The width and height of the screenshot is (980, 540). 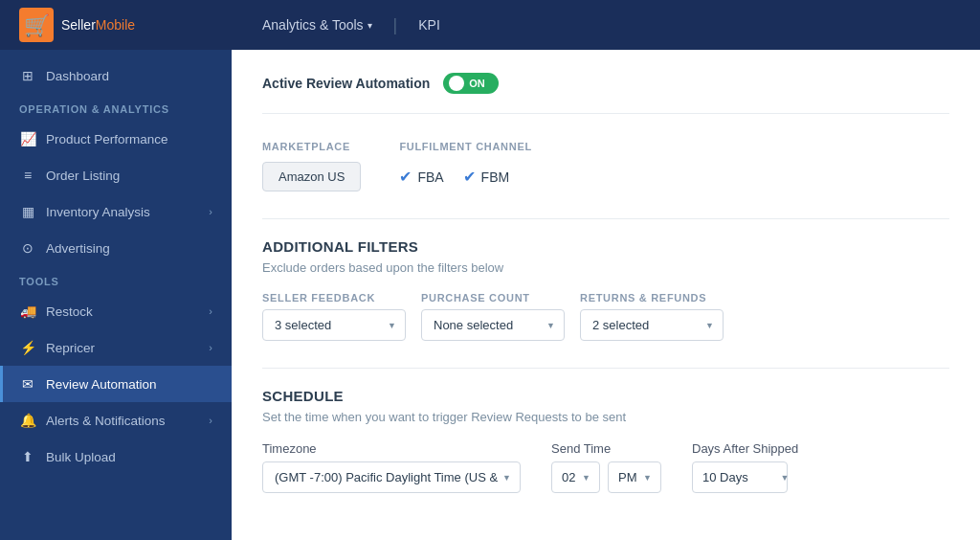 What do you see at coordinates (745, 448) in the screenshot?
I see `days-after-shipped-label: Days After Shipped` at bounding box center [745, 448].